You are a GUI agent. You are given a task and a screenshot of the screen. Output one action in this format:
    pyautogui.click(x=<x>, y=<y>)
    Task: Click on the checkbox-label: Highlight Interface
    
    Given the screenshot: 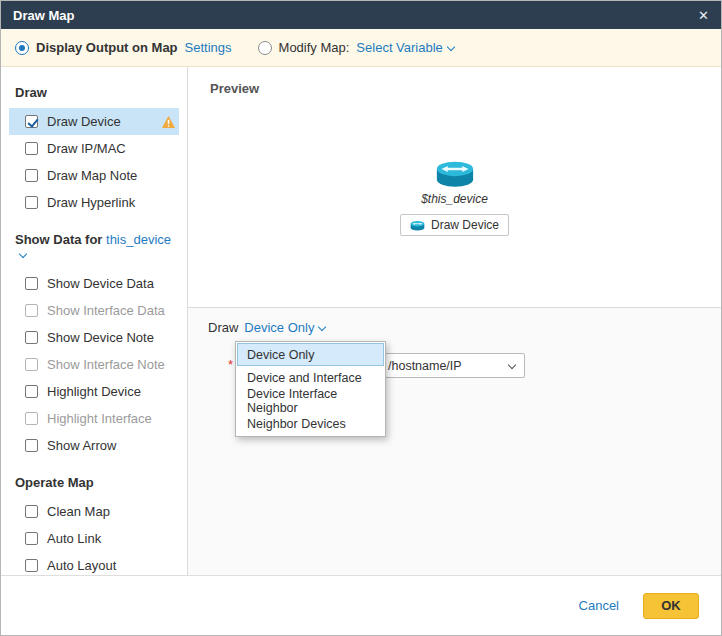 What is the action you would take?
    pyautogui.click(x=100, y=418)
    